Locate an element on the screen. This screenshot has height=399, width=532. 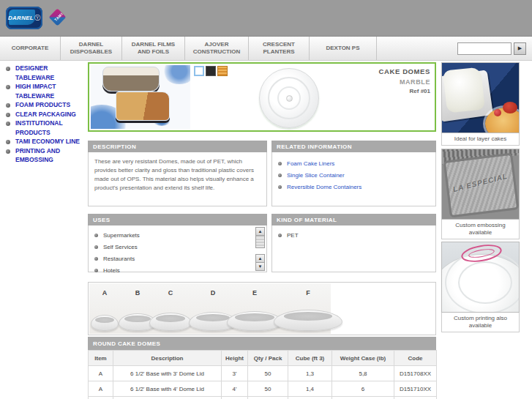
table-cell: 6 1/2' Base with 3' Dome Lid is located at coordinates (168, 373).